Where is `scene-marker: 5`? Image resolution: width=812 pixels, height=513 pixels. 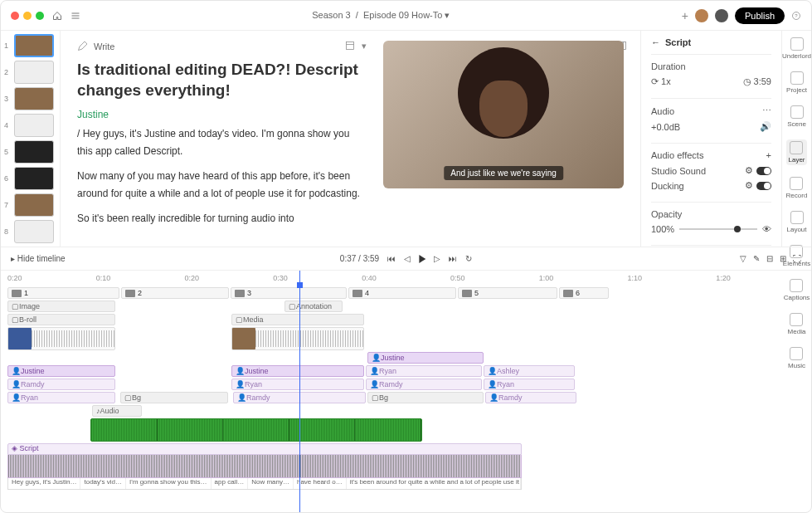
scene-marker: 5 is located at coordinates (508, 293).